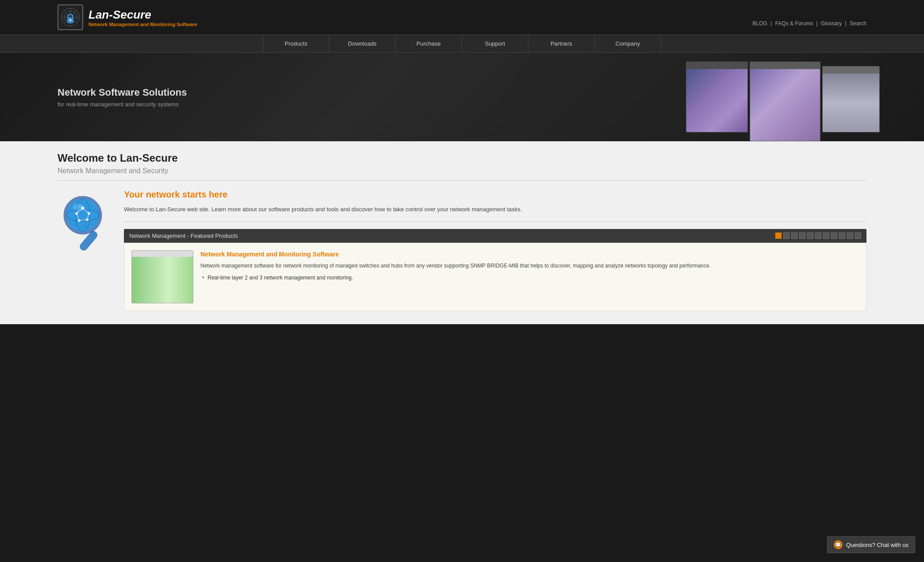  I want to click on product-link: Network Management and Monitoring Softwa…, so click(270, 254).